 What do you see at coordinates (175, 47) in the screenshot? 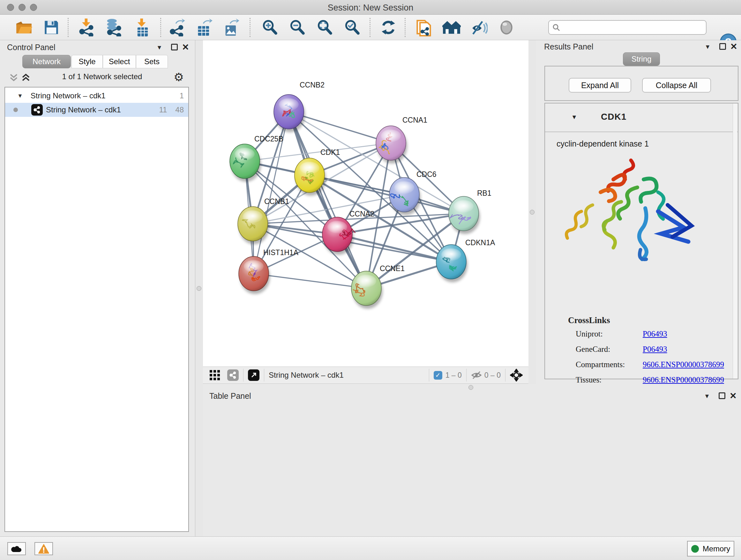
I see `control-panel-maximize-icon` at bounding box center [175, 47].